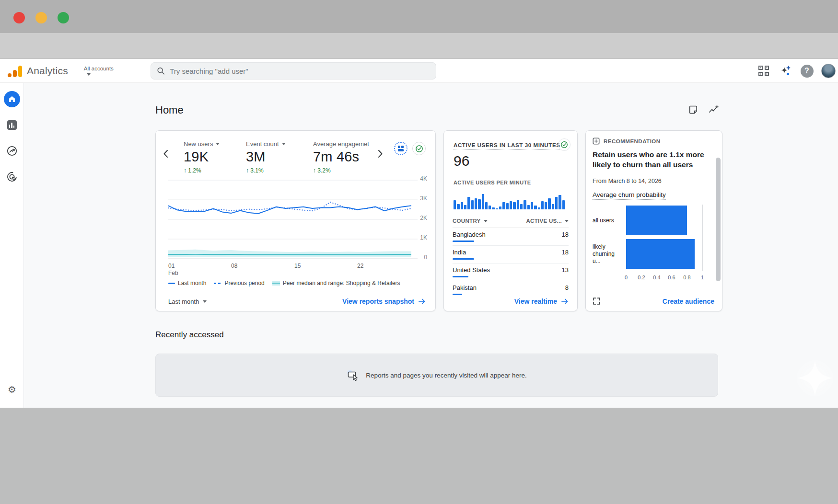  I want to click on carousel-next-button, so click(380, 154).